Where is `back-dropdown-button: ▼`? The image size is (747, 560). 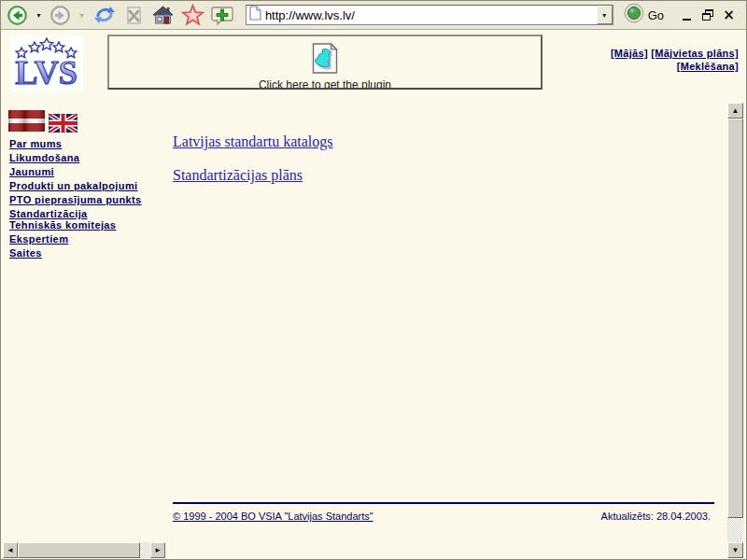 back-dropdown-button: ▼ is located at coordinates (39, 15).